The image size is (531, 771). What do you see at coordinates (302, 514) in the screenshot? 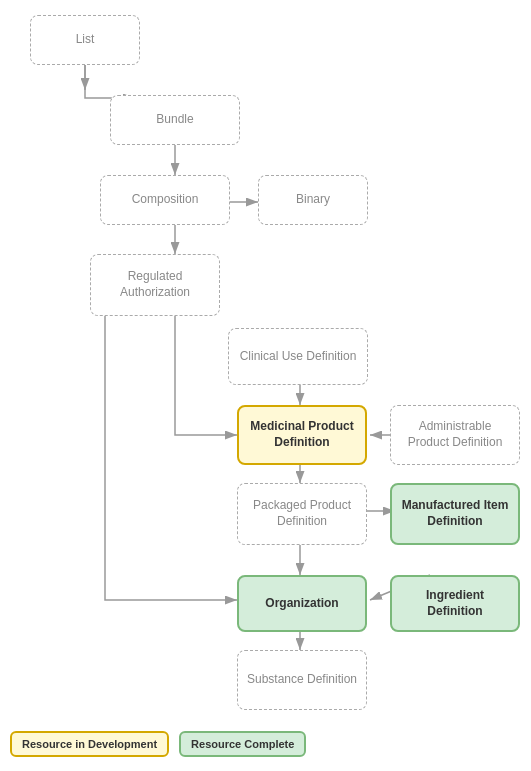
I see `packaged-product-node: Packaged Product Definition` at bounding box center [302, 514].